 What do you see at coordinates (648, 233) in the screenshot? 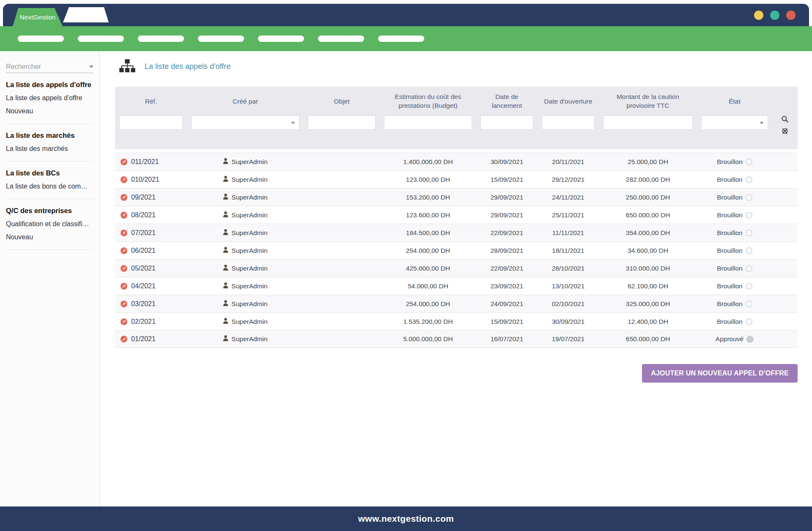
I see `montant-value: 354.000,00 DH` at bounding box center [648, 233].